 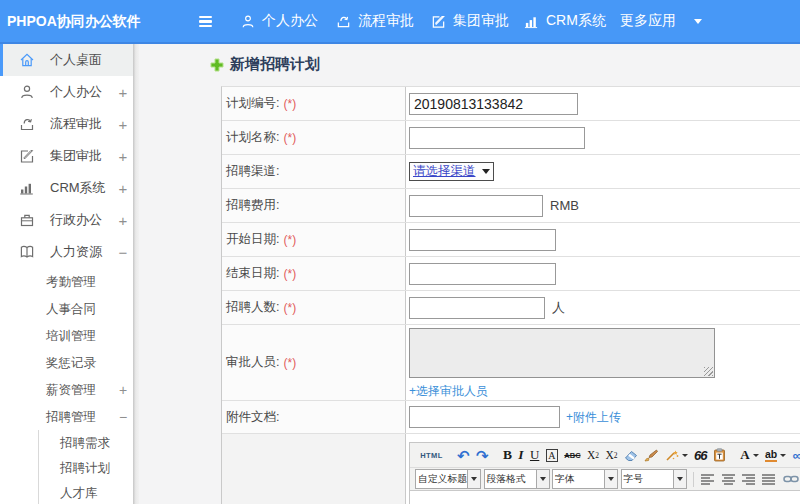 What do you see at coordinates (631, 455) in the screenshot?
I see `eraser-icon` at bounding box center [631, 455].